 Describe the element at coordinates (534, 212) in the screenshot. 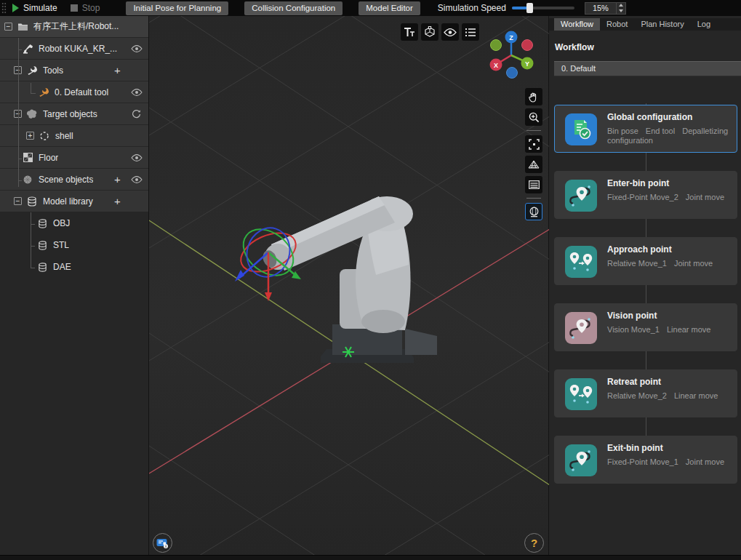

I see `view-sphere-icon` at that location.